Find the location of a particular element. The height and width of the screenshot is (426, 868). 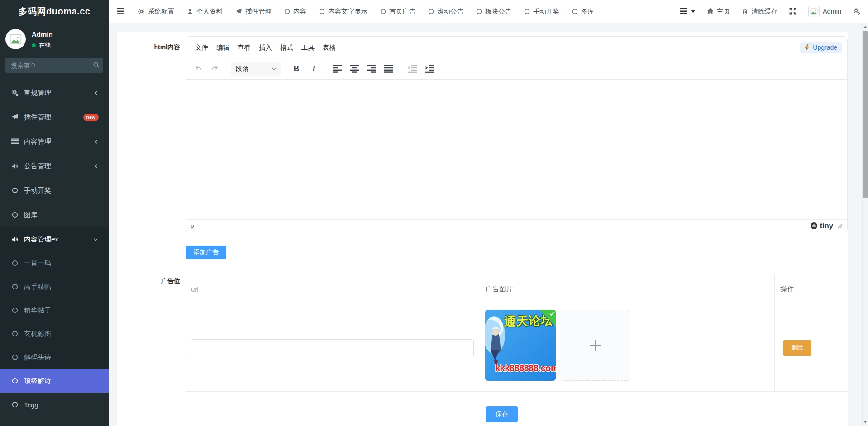

sidebar-item-plugins: 插件管理 new is located at coordinates (54, 117).